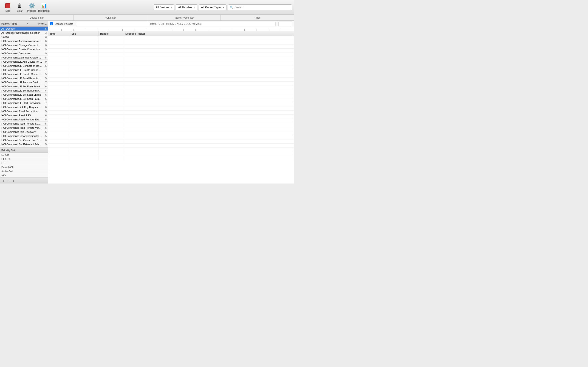  Describe the element at coordinates (24, 150) in the screenshot. I see `priority-set-header: Priority Set` at that location.